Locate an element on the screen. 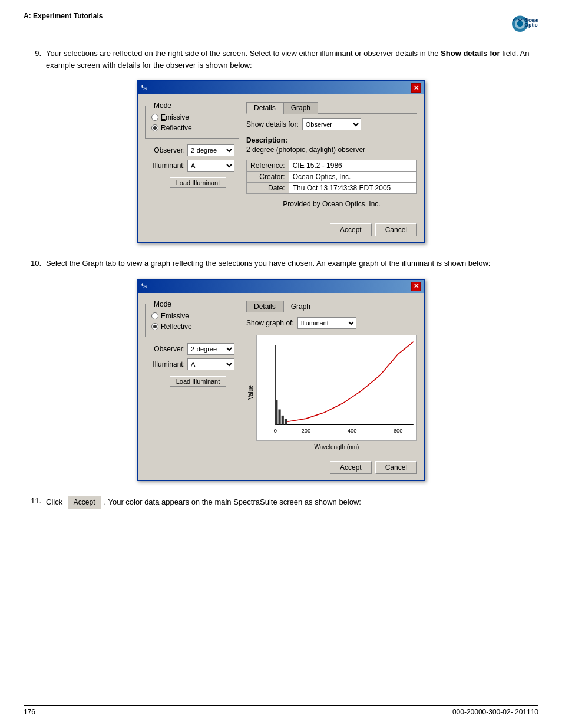 The width and height of the screenshot is (562, 728). dialog1-tab-details: Details is located at coordinates (265, 108).